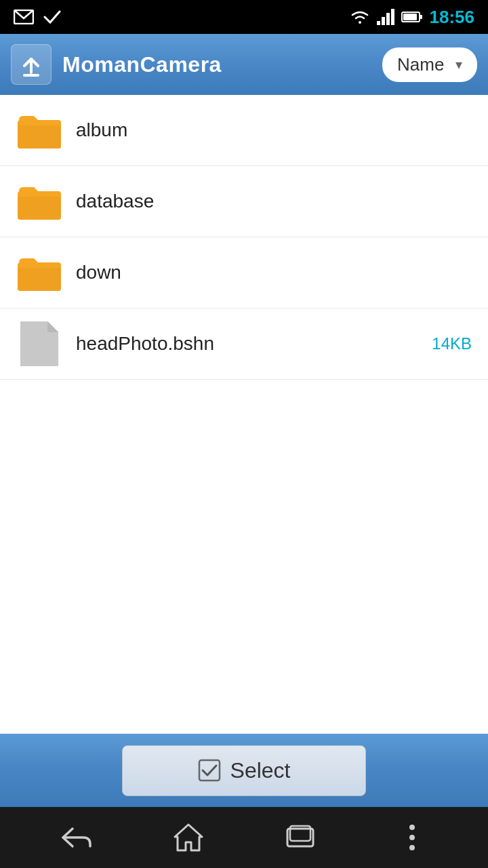 This screenshot has height=868, width=488. What do you see at coordinates (412, 17) in the screenshot?
I see `battery-icon` at bounding box center [412, 17].